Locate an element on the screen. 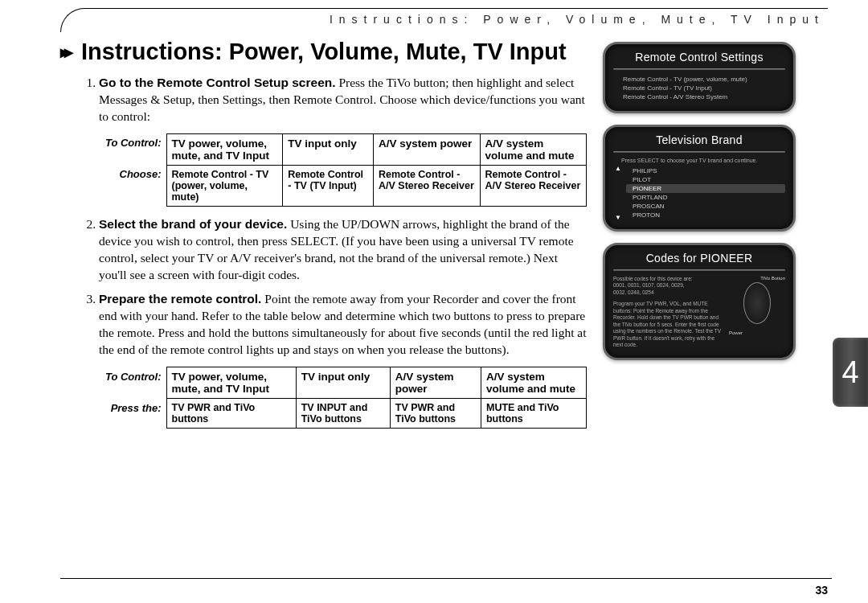 Image resolution: width=868 pixels, height=603 pixels. brand-list: ▲ PHILIPS PILOT PIONEER PORTLAND PROSCAN… is located at coordinates (699, 193).